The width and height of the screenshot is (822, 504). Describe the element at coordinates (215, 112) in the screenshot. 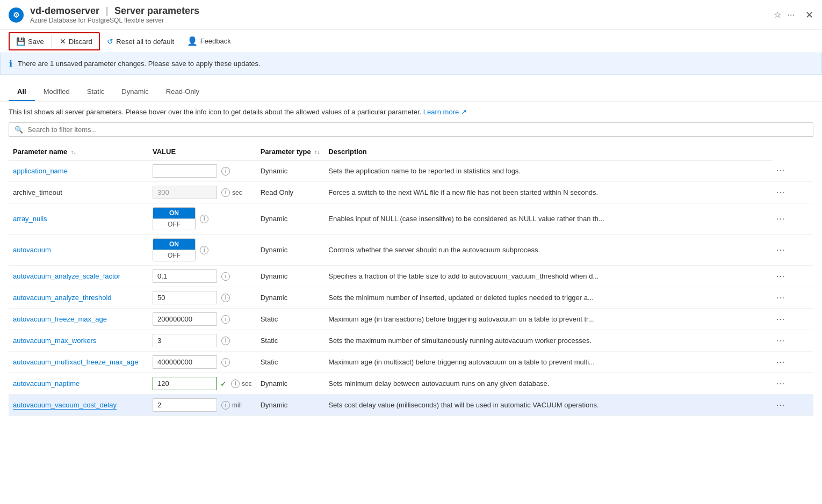

I see `description-body: This list shows all server parameters. P…` at that location.